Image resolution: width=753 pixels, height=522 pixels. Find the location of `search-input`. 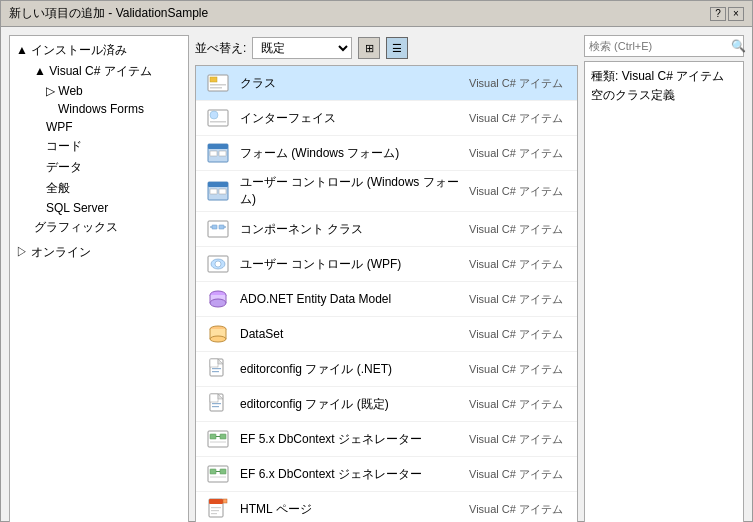

search-input is located at coordinates (658, 46).